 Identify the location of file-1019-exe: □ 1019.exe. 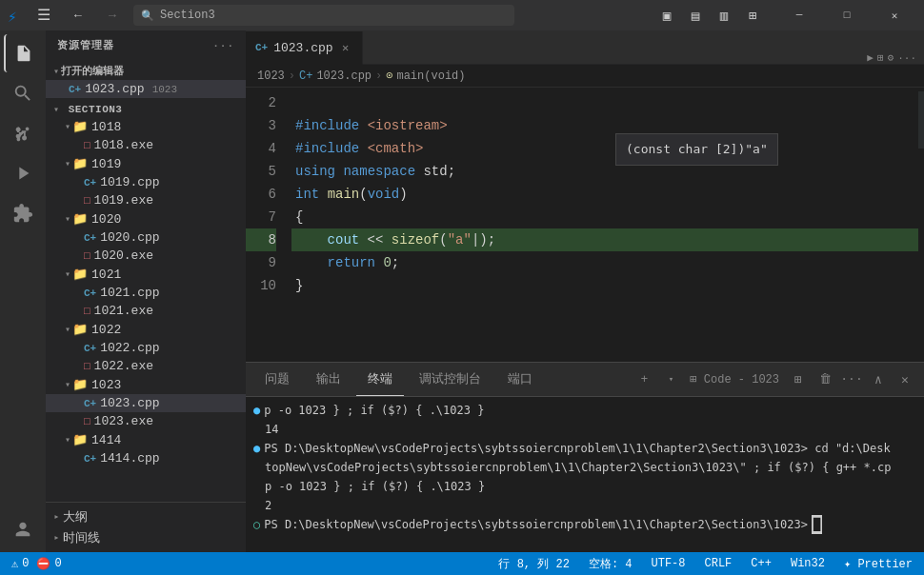
(146, 200).